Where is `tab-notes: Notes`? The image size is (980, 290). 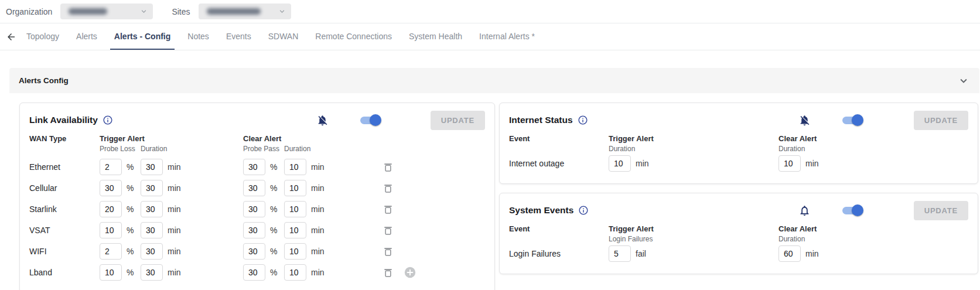 tab-notes: Notes is located at coordinates (198, 36).